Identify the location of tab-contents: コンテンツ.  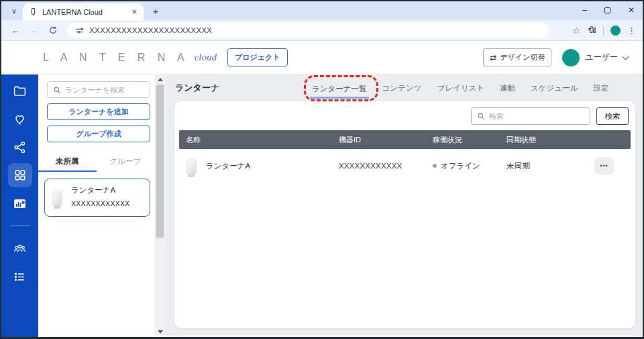
(402, 89).